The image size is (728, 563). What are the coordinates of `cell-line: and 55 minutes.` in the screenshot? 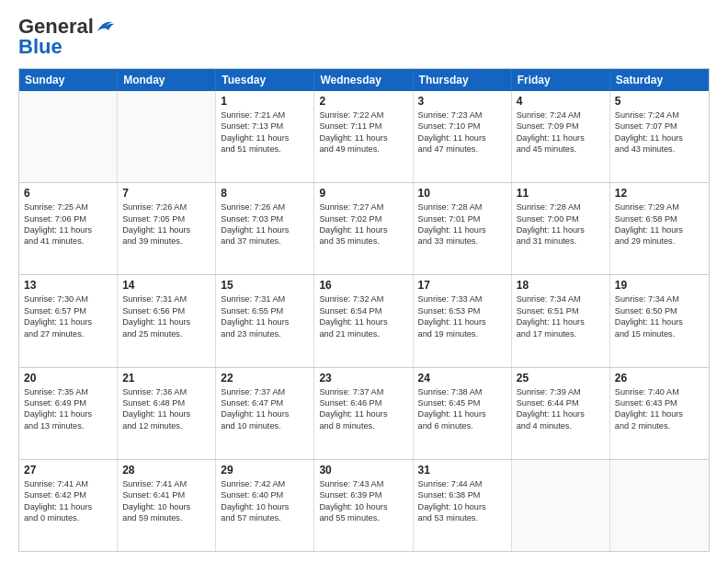 It's located at (363, 518).